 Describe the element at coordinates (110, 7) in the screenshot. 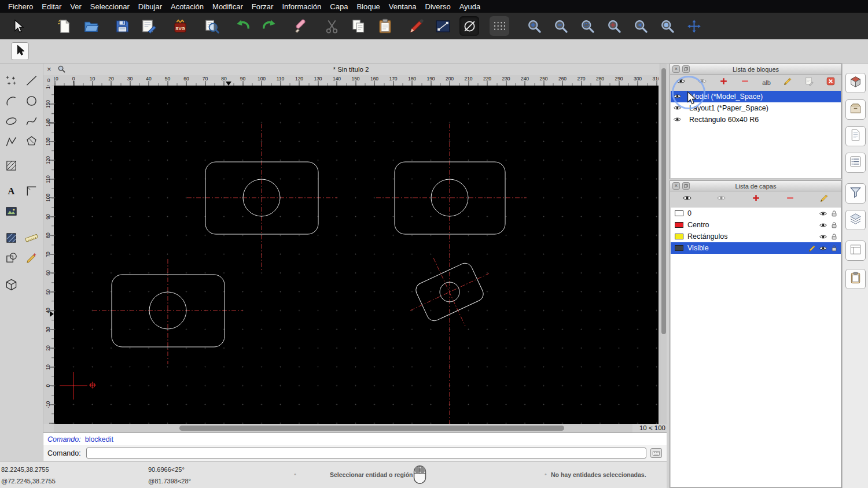

I see `menu-seleccionar: Seleccionar` at that location.